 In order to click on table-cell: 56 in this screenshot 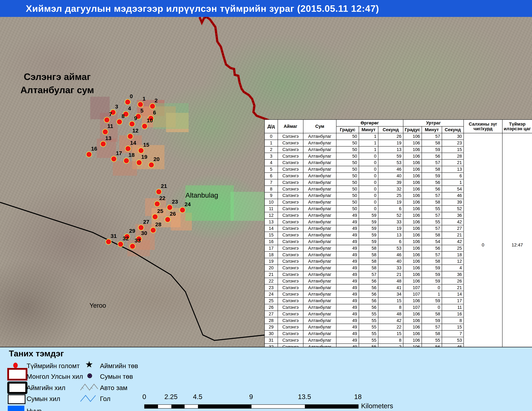, I will do `click(369, 301)`.